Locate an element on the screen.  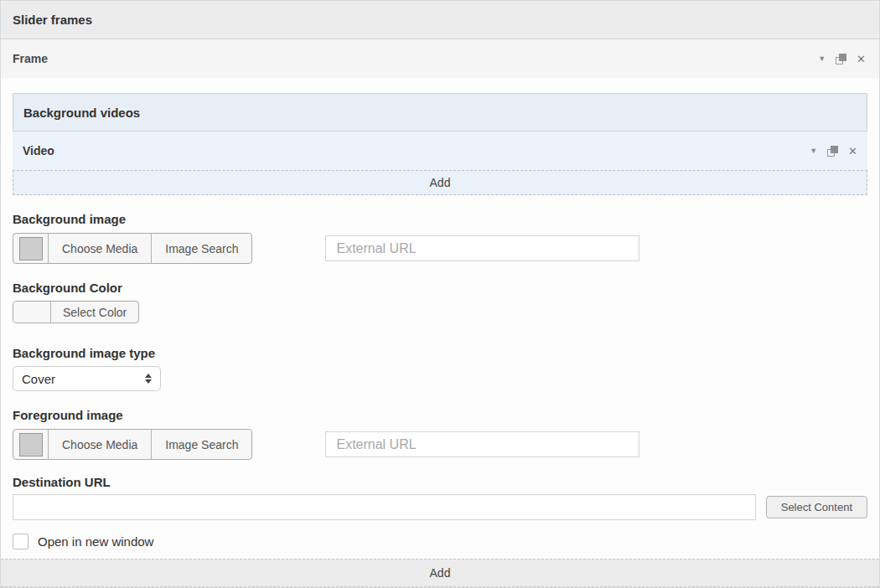
destination-url-label: Destination URL is located at coordinates (440, 482).